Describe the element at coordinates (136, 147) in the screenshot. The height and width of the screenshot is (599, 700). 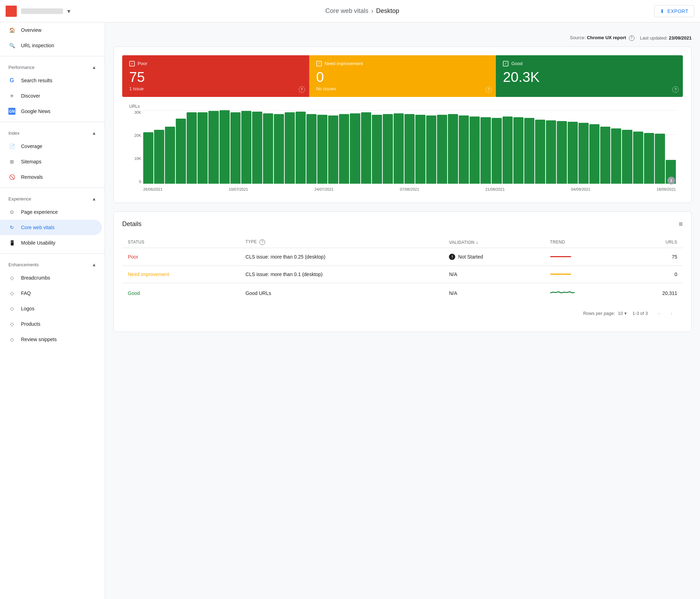
I see `y-axis-ticks: 30K 20K 10K 0` at that location.